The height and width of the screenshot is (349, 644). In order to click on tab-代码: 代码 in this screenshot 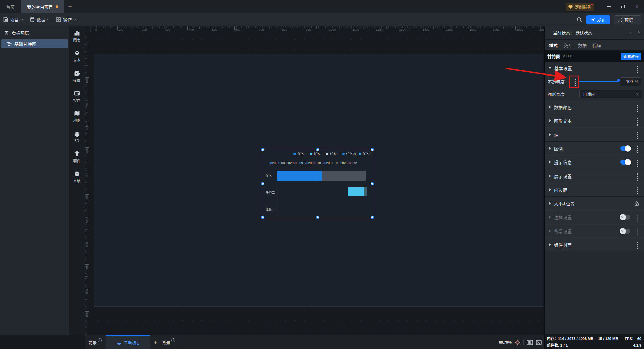, I will do `click(597, 45)`.